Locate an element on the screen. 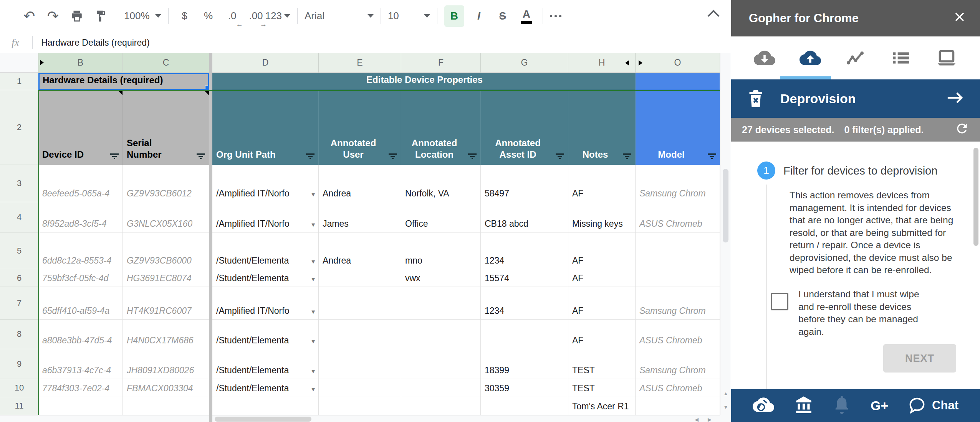 The width and height of the screenshot is (980, 422). sidebar-scrollbar-thumb is located at coordinates (976, 197).